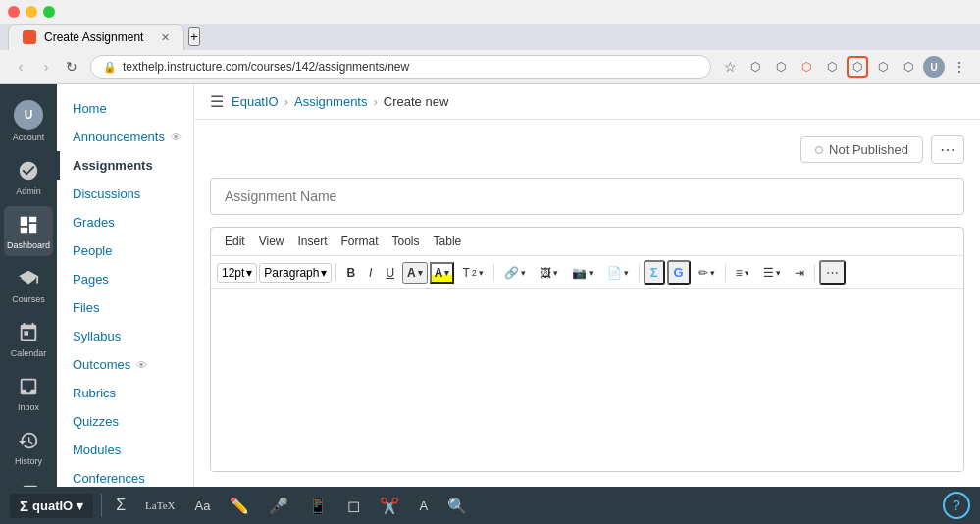 This screenshot has height=524, width=980. Describe the element at coordinates (126, 308) in the screenshot. I see `course-nav-files: Files` at that location.